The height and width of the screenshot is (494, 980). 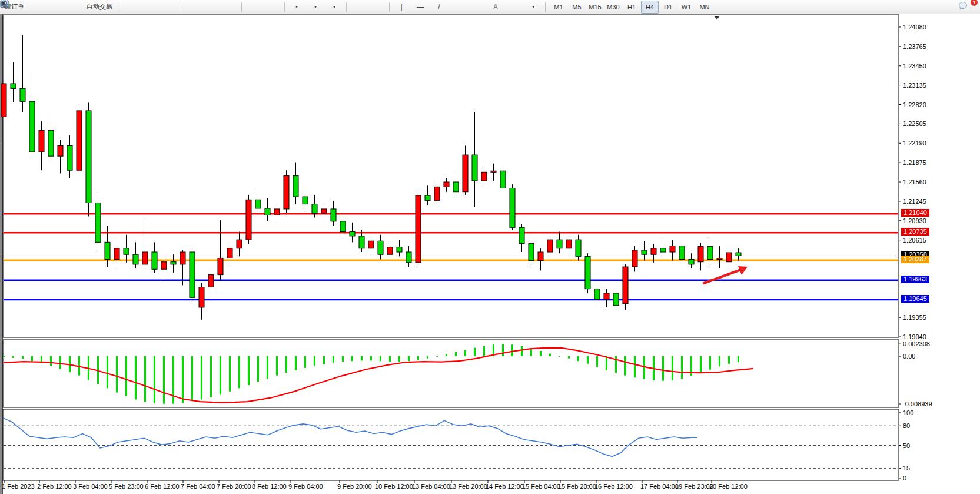 I want to click on price-tick-label: 1.21875, so click(x=915, y=163).